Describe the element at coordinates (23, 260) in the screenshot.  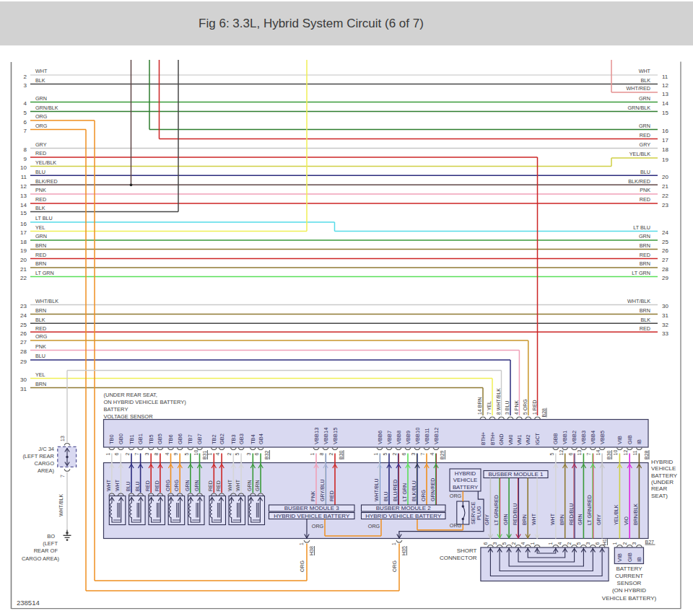
I see `svg-text: 20` at that location.